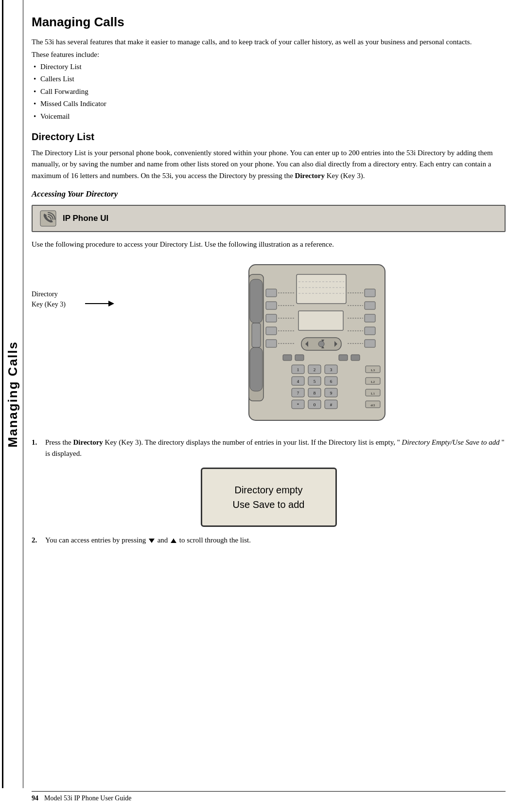  Describe the element at coordinates (163, 540) in the screenshot. I see `step-2-text-mid: and` at that location.